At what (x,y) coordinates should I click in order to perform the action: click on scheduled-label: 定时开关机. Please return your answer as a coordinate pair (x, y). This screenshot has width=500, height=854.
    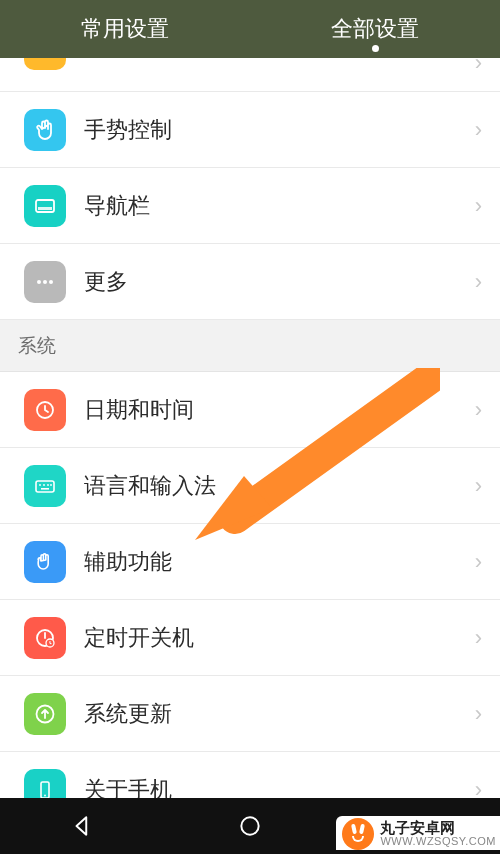
    Looking at the image, I should click on (280, 638).